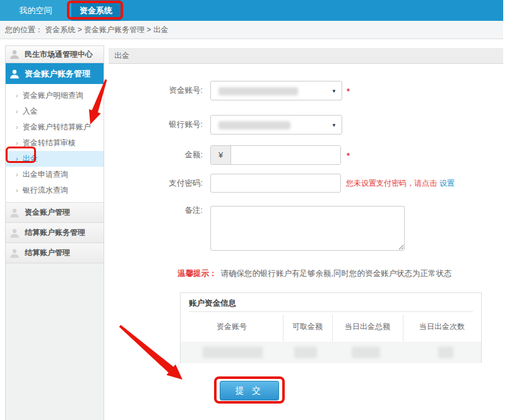 This screenshot has width=507, height=420. What do you see at coordinates (306, 56) in the screenshot?
I see `content-tab-withdraw: 出金` at bounding box center [306, 56].